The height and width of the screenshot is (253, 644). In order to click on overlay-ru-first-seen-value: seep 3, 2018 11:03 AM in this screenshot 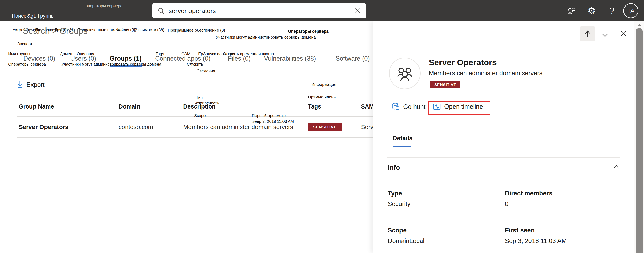, I will do `click(273, 122)`.